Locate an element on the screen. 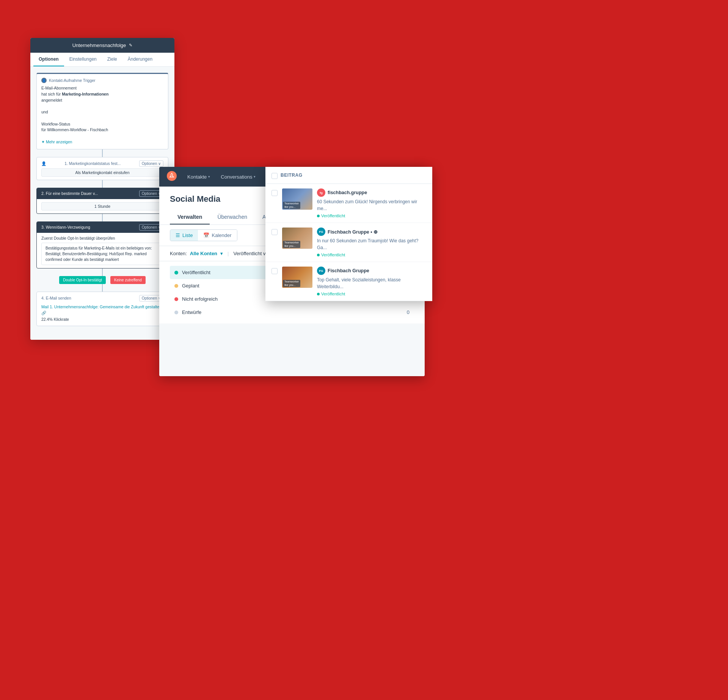  dot-nicht-erfolgreich is located at coordinates (176, 299).